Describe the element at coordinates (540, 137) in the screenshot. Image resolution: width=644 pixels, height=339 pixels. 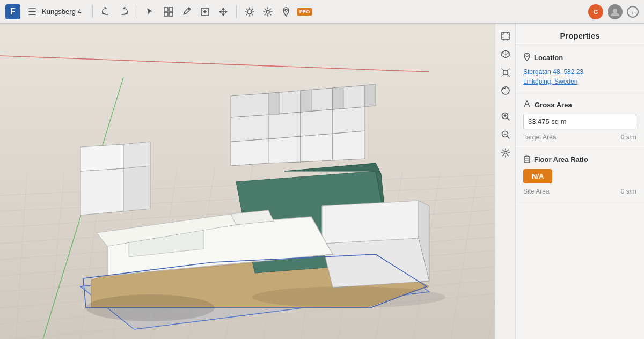
I see `target-area-label: Target Area` at that location.